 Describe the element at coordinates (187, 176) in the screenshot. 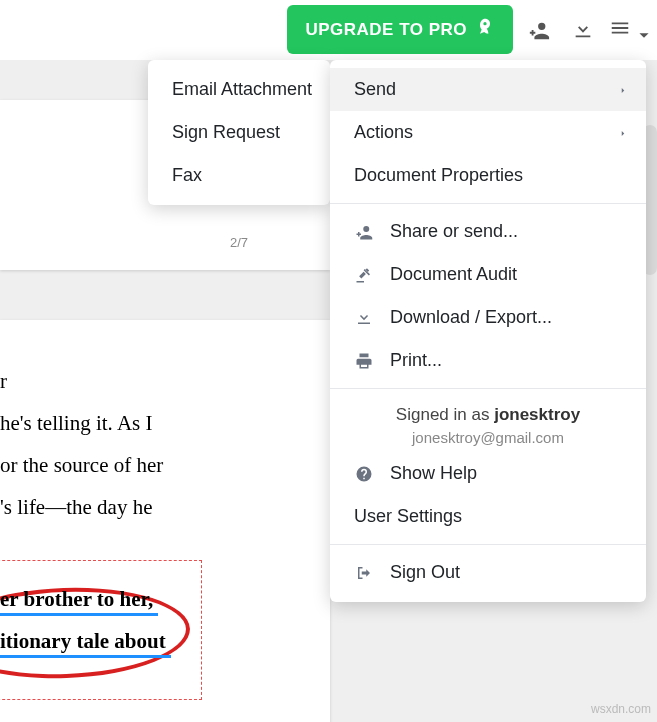

I see `menu-item-label: Fax` at that location.